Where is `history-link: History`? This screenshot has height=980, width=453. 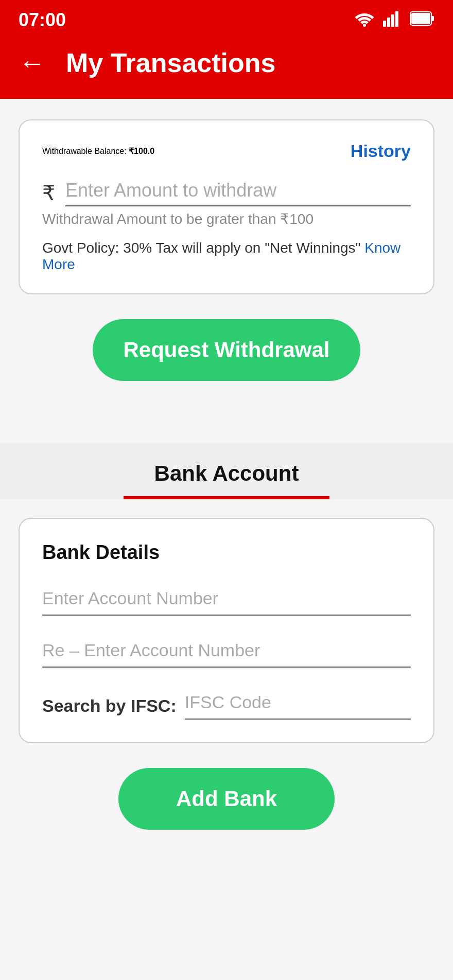 history-link: History is located at coordinates (381, 151).